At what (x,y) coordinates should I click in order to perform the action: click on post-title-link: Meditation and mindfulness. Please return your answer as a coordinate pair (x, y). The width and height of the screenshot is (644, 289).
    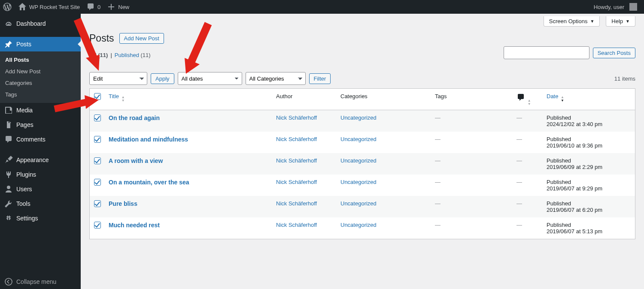
    Looking at the image, I should click on (149, 139).